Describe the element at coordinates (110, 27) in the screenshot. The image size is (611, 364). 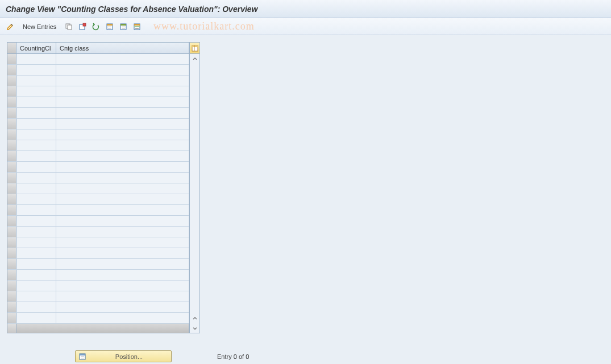
I see `select-all-button` at that location.